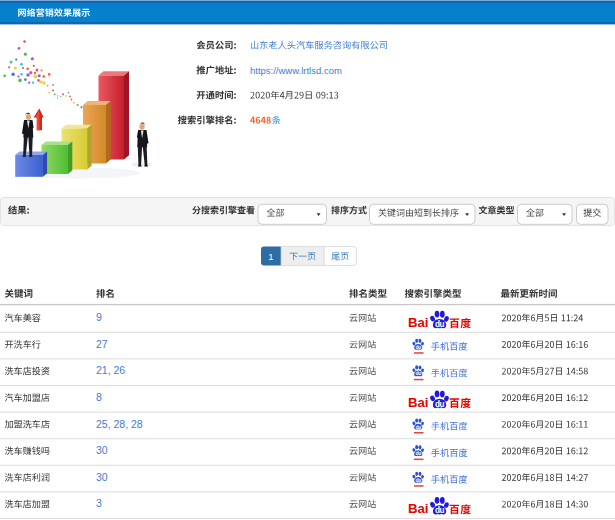 This screenshot has width=615, height=520. I want to click on svg-text: 27, so click(102, 344).